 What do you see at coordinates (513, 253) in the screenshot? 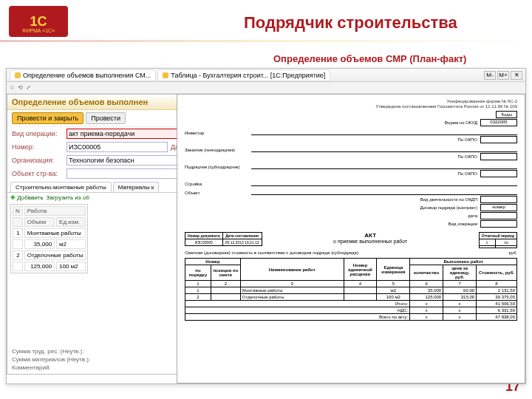
I see `rub-label: руб.` at bounding box center [513, 253].